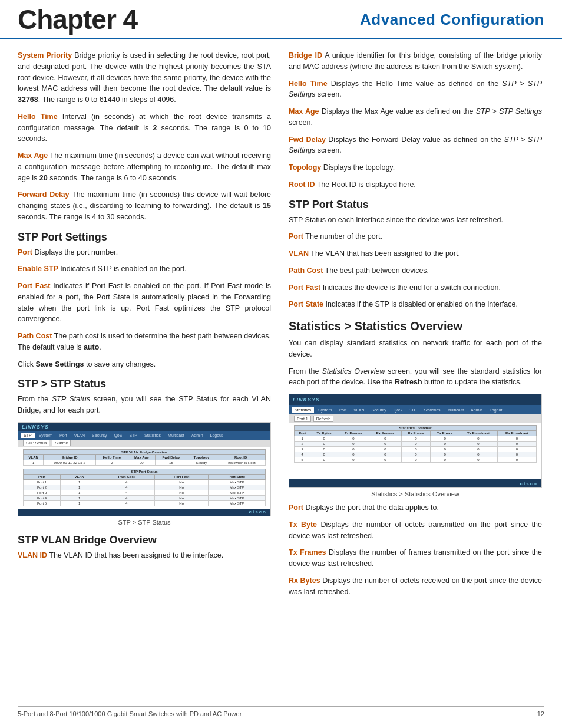  What do you see at coordinates (144, 540) in the screenshot?
I see `stp-vlan-heading: STP VLAN Bridge Overview` at bounding box center [144, 540].